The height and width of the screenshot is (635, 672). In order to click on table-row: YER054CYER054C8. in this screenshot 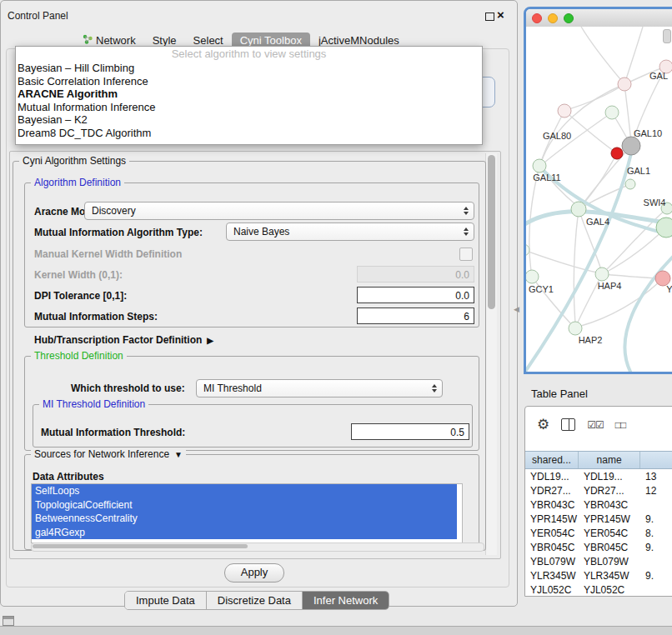, I will do `click(599, 533)`.